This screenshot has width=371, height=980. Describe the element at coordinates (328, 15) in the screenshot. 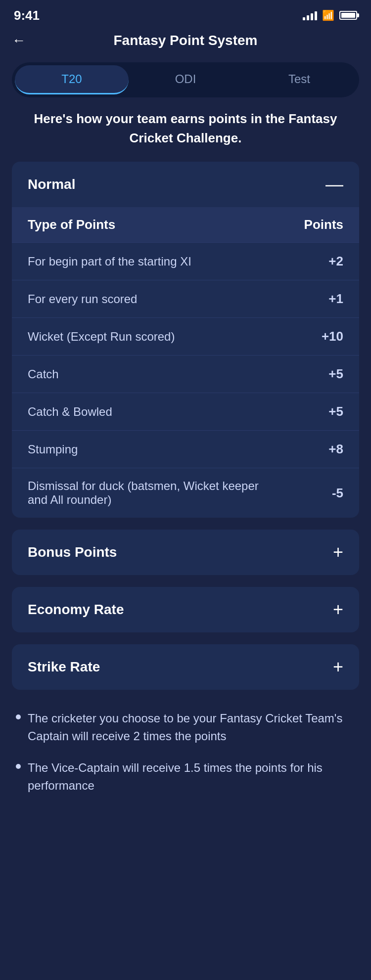

I see `wifi-icon: 📶` at that location.